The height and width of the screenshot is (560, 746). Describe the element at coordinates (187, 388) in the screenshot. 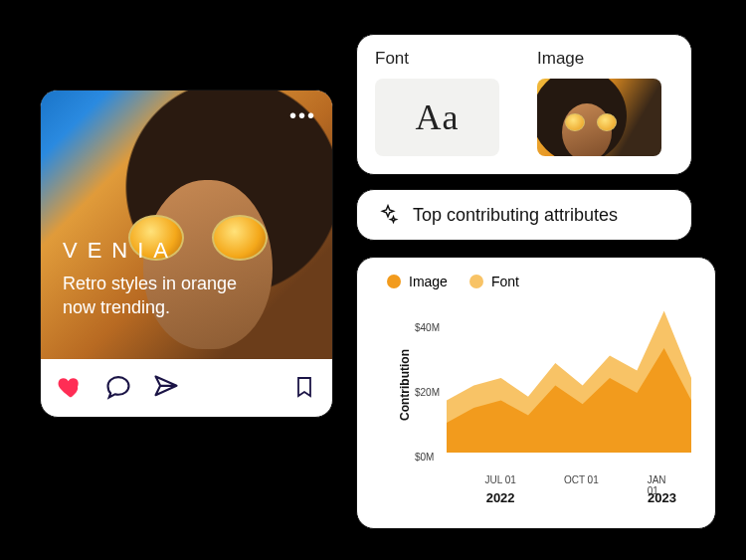

I see `post-actions` at that location.